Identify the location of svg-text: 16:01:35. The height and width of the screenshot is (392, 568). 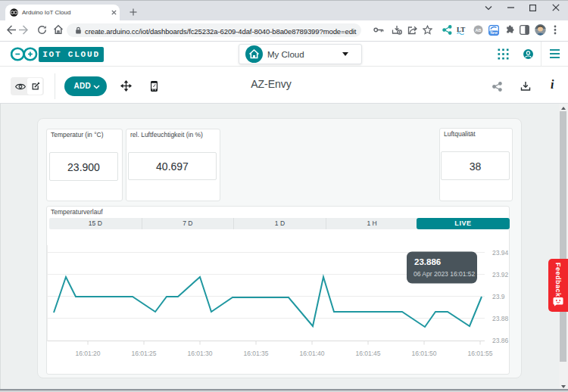
(256, 353).